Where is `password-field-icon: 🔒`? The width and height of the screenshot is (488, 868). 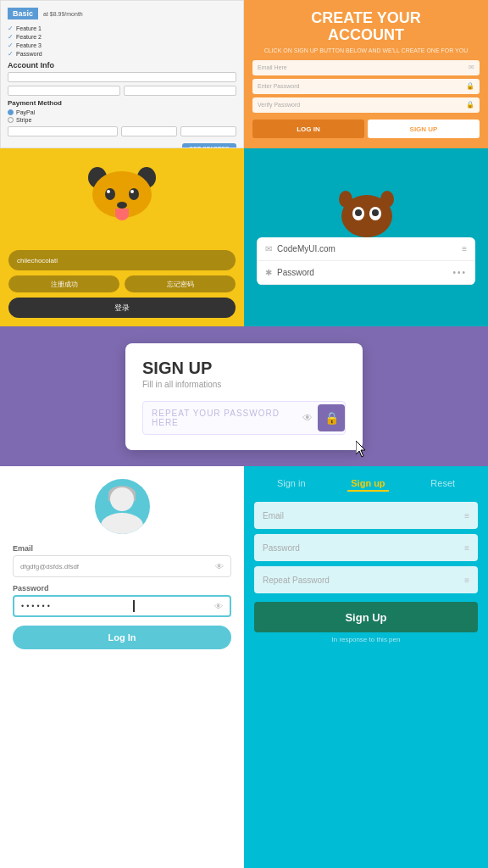 password-field-icon: 🔒 is located at coordinates (470, 86).